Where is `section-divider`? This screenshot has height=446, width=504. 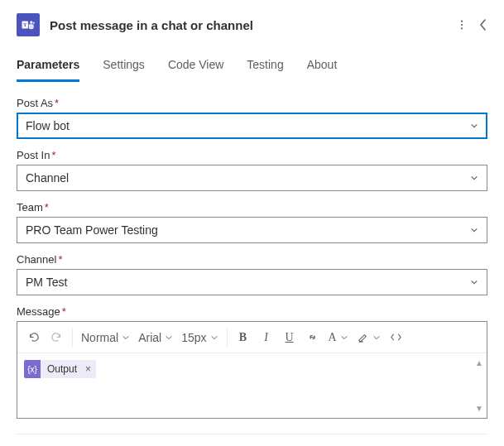 section-divider is located at coordinates (252, 434).